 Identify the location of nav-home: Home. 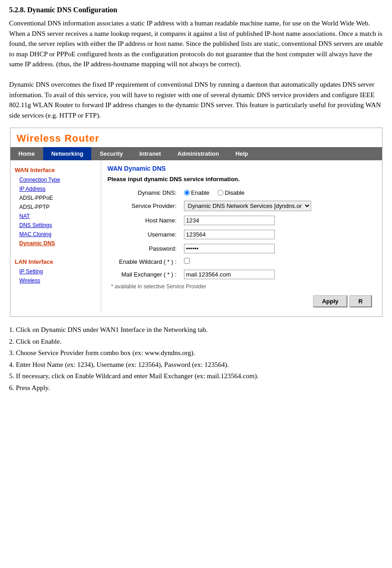
(27, 153).